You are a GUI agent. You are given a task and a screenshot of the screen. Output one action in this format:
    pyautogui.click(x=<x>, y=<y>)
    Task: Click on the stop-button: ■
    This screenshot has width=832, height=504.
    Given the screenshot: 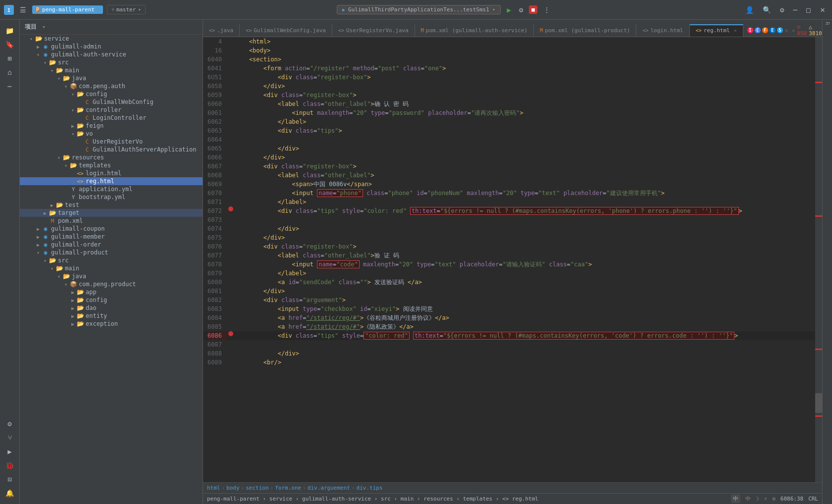 What is the action you would take?
    pyautogui.click(x=533, y=10)
    